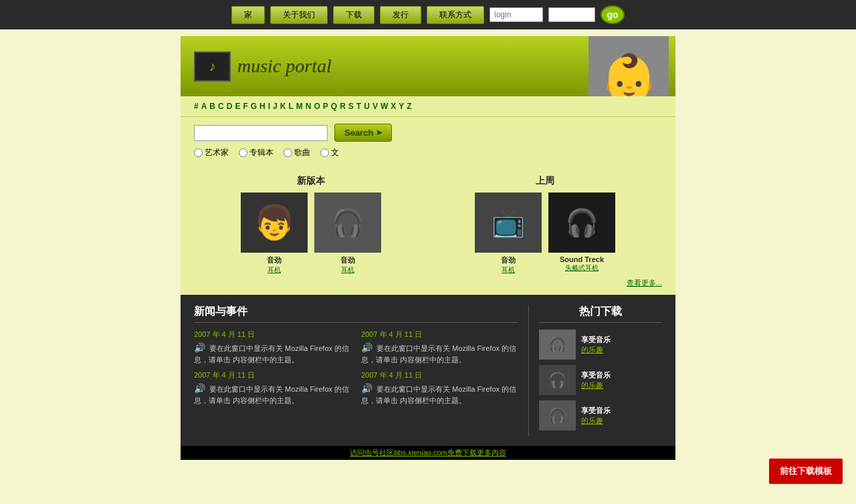  Describe the element at coordinates (409, 106) in the screenshot. I see `alpha-link-Z: Z` at that location.